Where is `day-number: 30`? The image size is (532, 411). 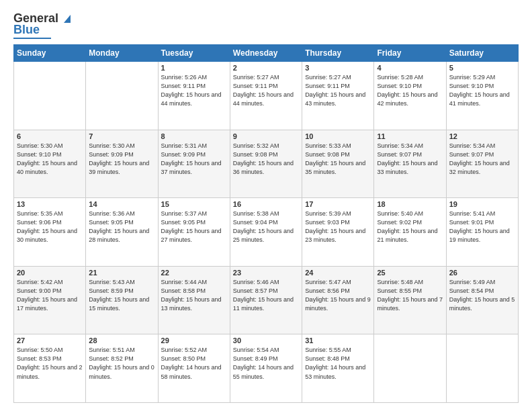
day-number: 30 is located at coordinates (266, 340).